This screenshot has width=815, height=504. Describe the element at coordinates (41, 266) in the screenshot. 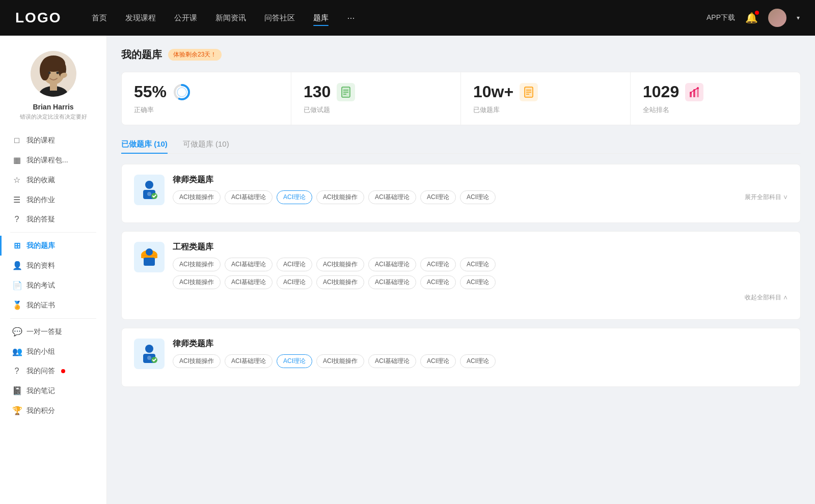

I see `my-profile-label: 我的资料` at that location.